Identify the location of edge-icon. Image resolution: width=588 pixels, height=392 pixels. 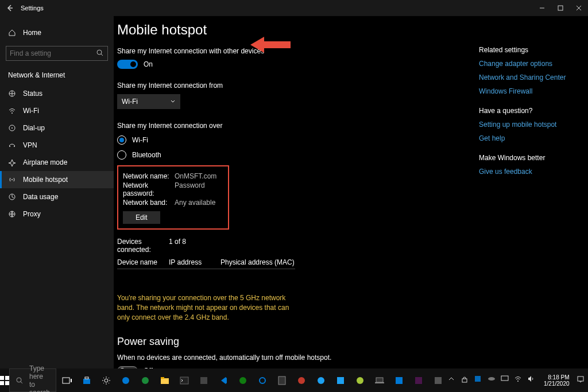
(126, 380).